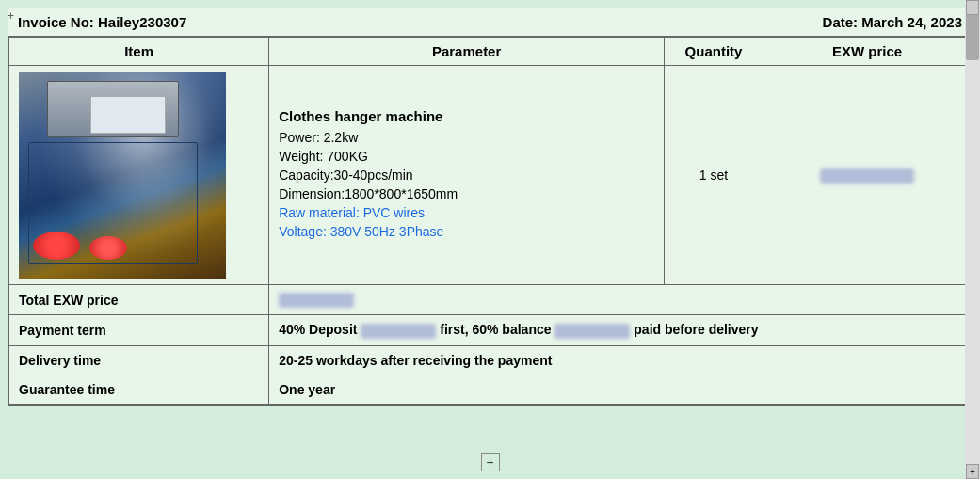 This screenshot has width=980, height=479. I want to click on scrollbar-down-button: +, so click(972, 471).